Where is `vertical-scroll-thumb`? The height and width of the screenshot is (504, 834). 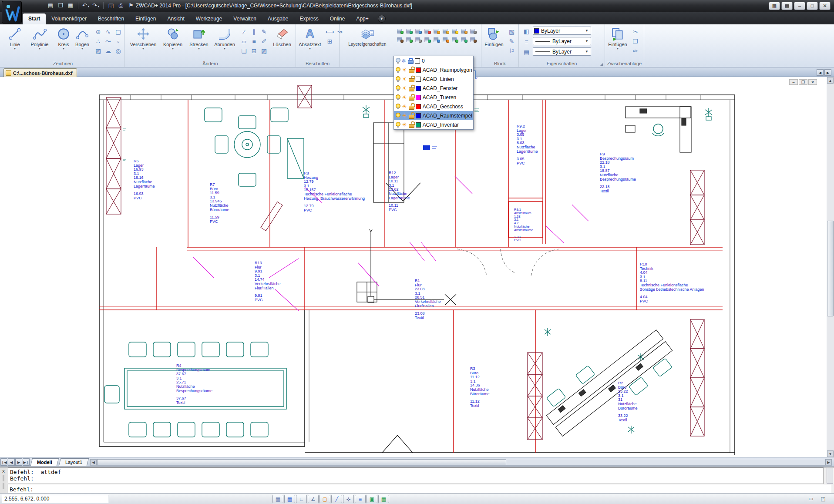
vertical-scroll-thumb is located at coordinates (831, 269).